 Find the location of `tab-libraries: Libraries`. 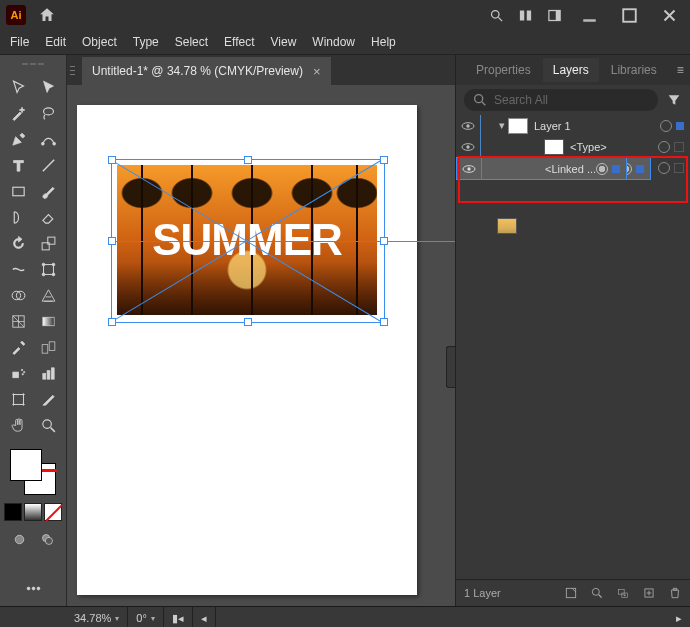

tab-libraries: Libraries is located at coordinates (634, 70).